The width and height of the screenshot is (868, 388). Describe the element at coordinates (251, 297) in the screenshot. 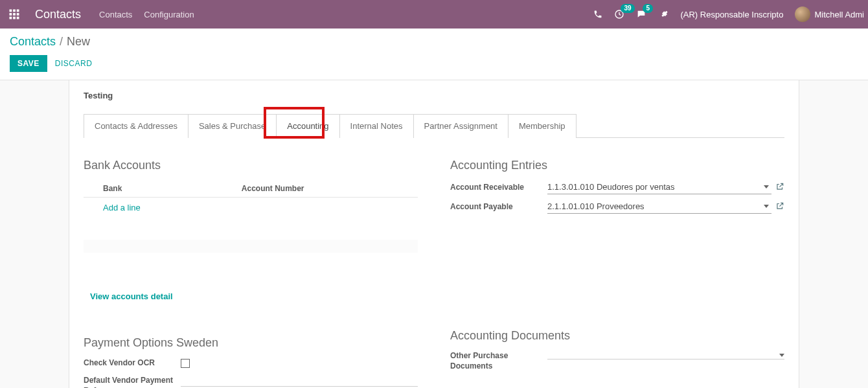

I see `view-accounts-detail: View accounts detail` at that location.